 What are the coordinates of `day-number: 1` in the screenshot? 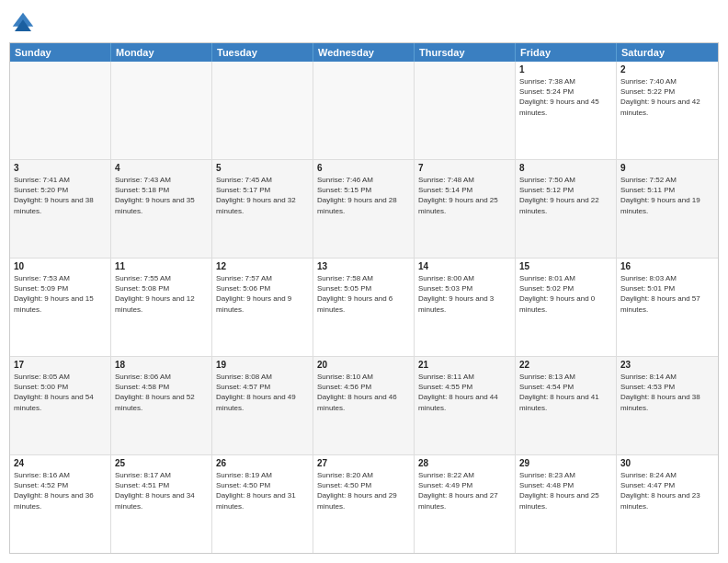 It's located at (566, 70).